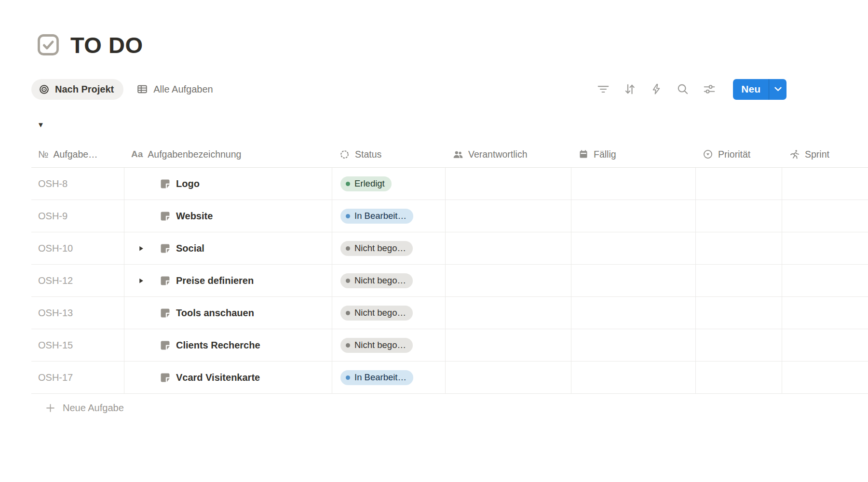 The width and height of the screenshot is (868, 482). I want to click on cell-task-id: OSH-12, so click(78, 281).